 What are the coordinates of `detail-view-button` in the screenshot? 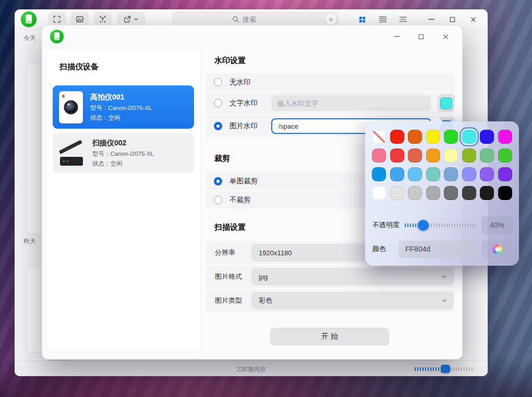 It's located at (403, 20).